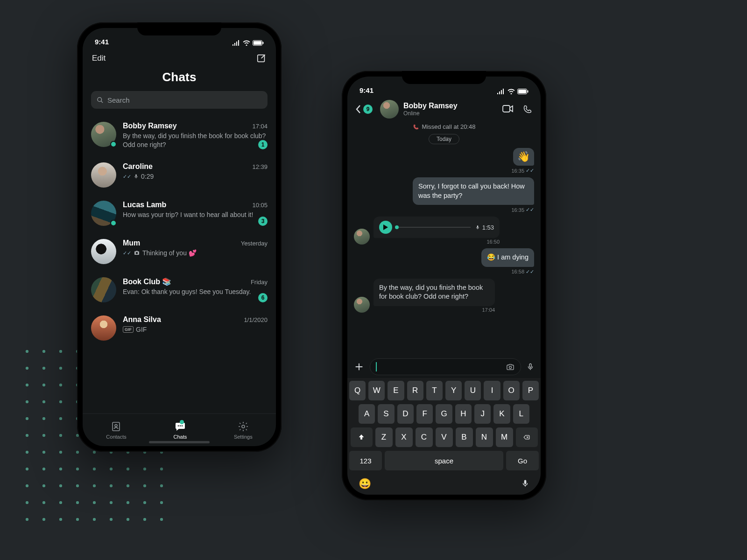 The width and height of the screenshot is (747, 560). I want to click on tab-settings: Settings, so click(243, 430).